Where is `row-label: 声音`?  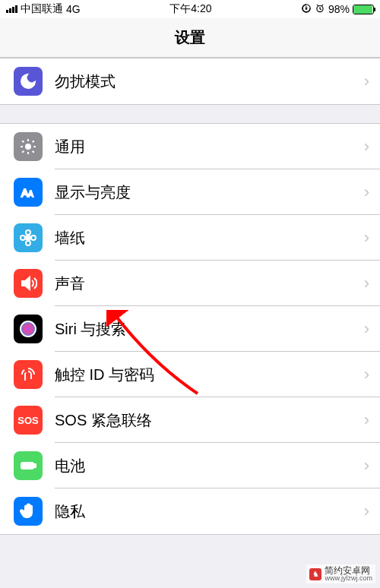
row-label: 声音 is located at coordinates (210, 284).